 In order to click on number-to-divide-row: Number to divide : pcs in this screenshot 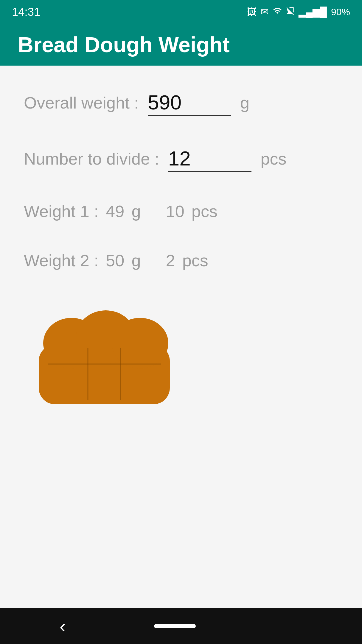, I will do `click(181, 159)`.